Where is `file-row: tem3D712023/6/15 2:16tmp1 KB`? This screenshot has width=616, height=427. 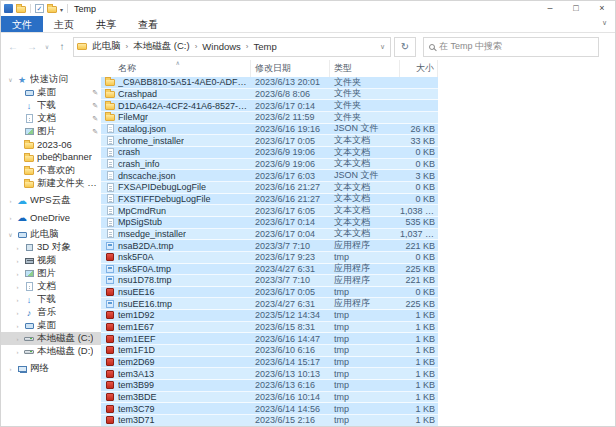 file-row: tem3D712023/6/15 2:16tmp1 KB is located at coordinates (270, 421).